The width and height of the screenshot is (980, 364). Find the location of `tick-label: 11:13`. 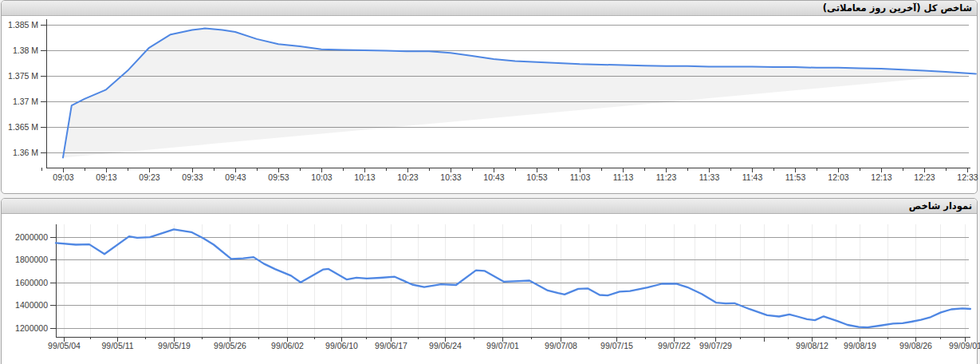

tick-label: 11:13 is located at coordinates (624, 177).